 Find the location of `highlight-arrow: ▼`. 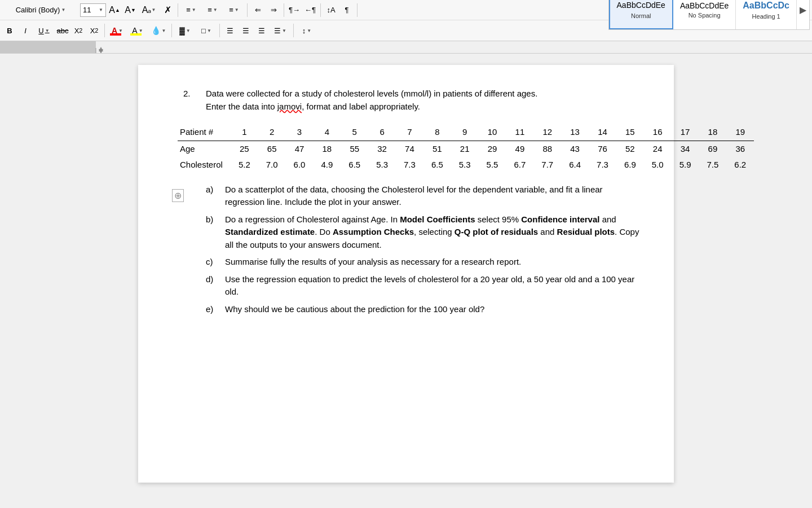

highlight-arrow: ▼ is located at coordinates (141, 30).